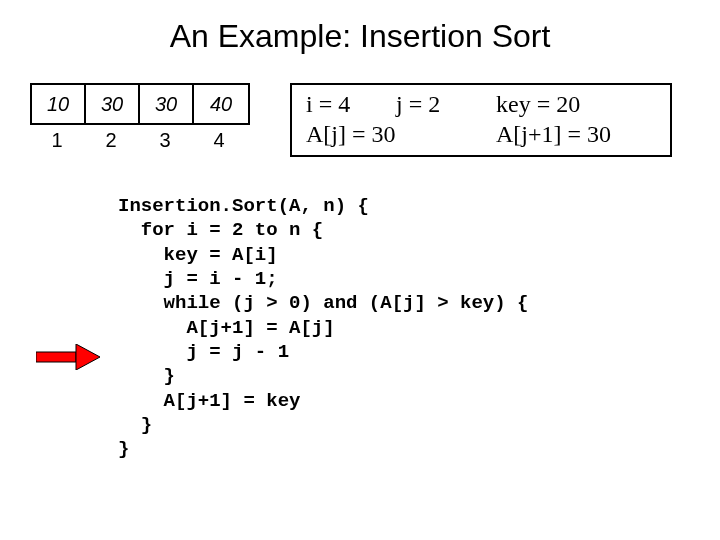 This screenshot has height=540, width=720. What do you see at coordinates (198, 279) in the screenshot?
I see `code-line: j = i - 1;` at bounding box center [198, 279].